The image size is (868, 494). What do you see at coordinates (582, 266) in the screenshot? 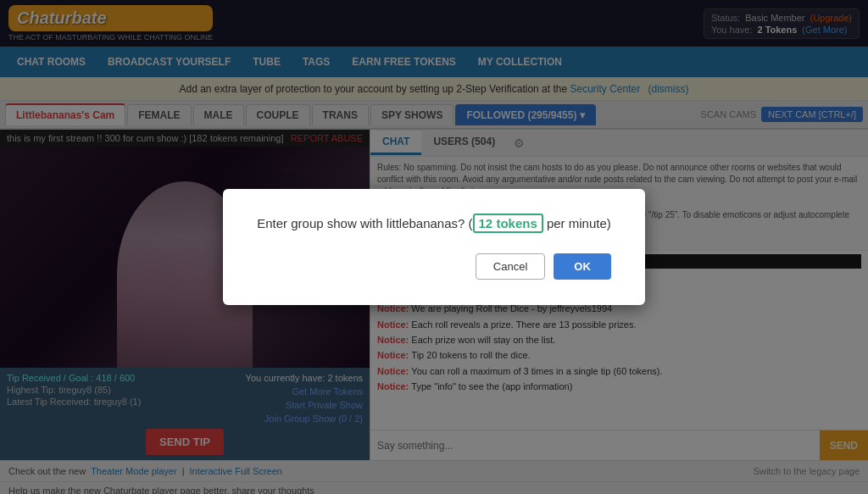
I see `modal-ok-button: OK` at bounding box center [582, 266].